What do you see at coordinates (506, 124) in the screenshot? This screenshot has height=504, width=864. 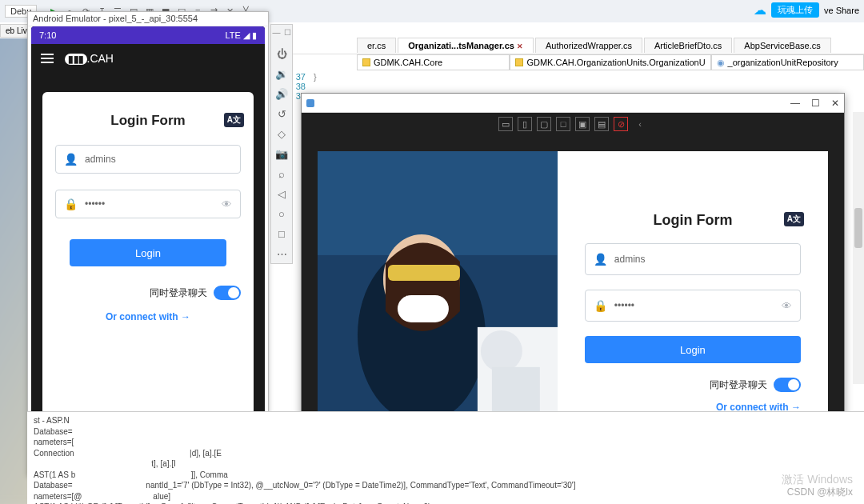 I see `device-1-icon: ▭` at bounding box center [506, 124].